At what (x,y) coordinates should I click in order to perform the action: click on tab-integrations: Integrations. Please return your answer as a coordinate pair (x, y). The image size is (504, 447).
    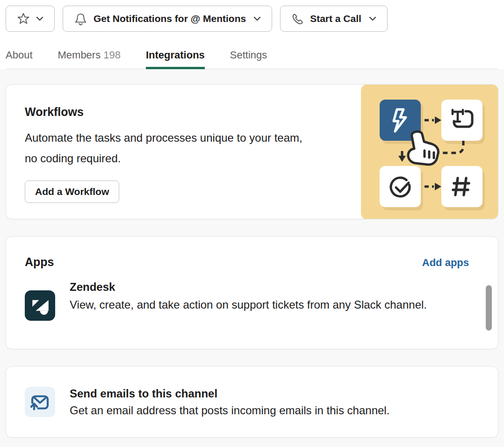
    Looking at the image, I should click on (175, 59).